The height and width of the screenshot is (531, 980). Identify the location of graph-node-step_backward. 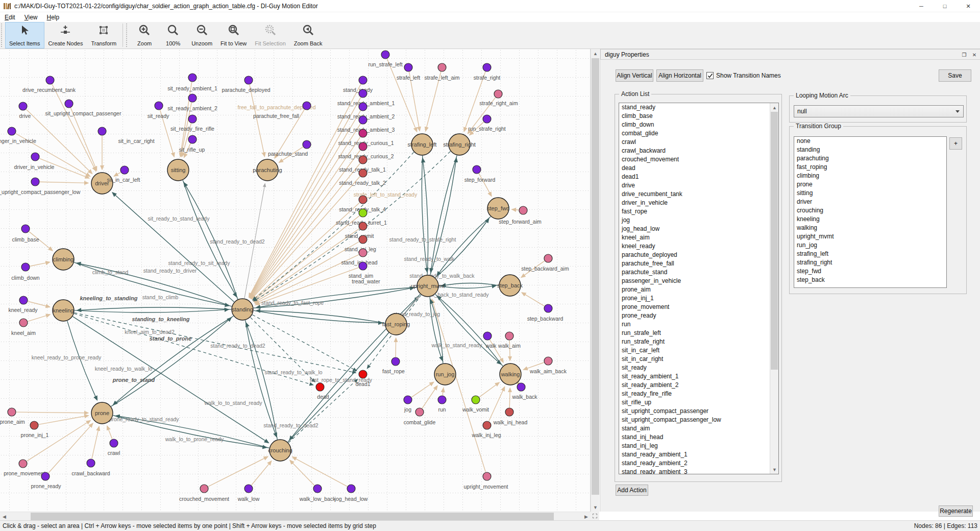
(548, 308).